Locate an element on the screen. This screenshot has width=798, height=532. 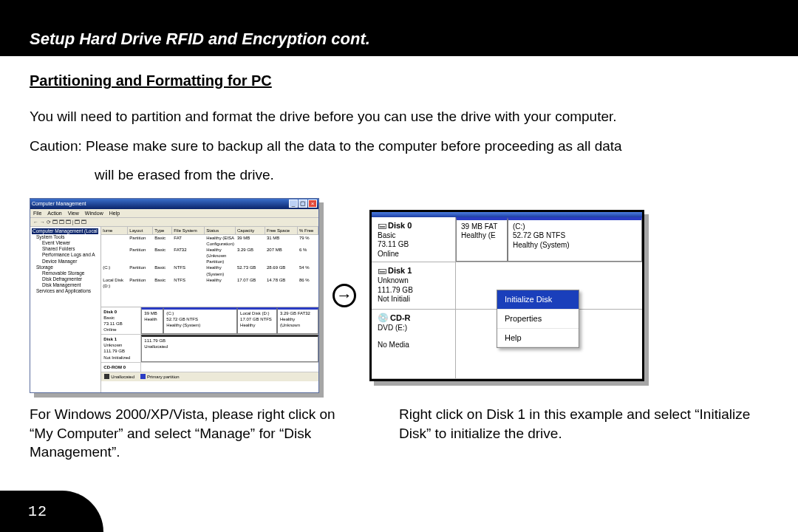
table-row: PartitionBasicFATHealthy (EISA Configura… is located at coordinates (210, 241).